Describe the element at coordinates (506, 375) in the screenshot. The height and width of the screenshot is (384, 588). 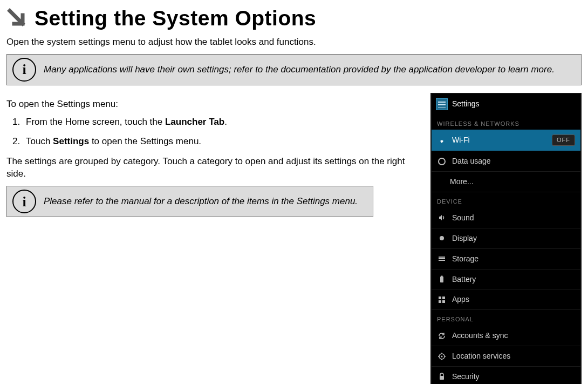
I see `row-security: Security` at that location.